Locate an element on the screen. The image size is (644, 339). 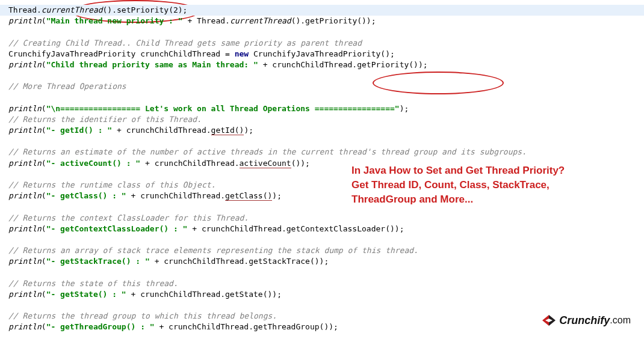
code-line-6: println("Child thread priority same as M… is located at coordinates (322, 65).